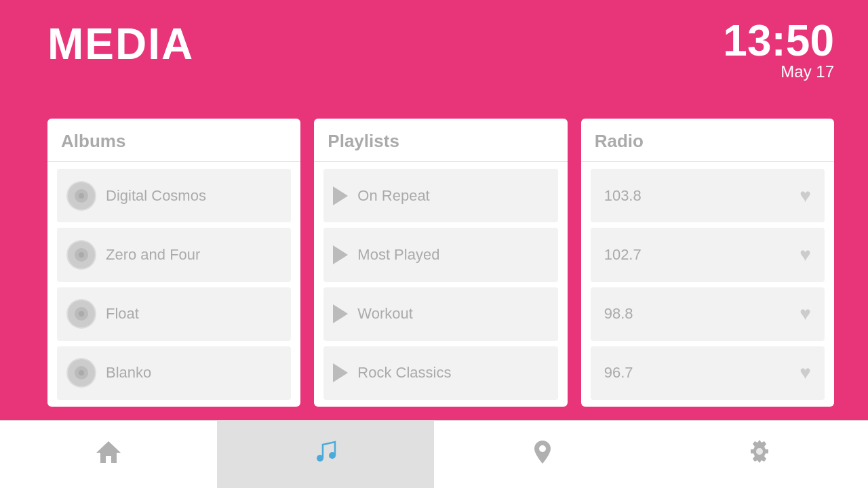 This screenshot has width=868, height=488. What do you see at coordinates (363, 141) in the screenshot?
I see `playlists-title: Playlists` at bounding box center [363, 141].